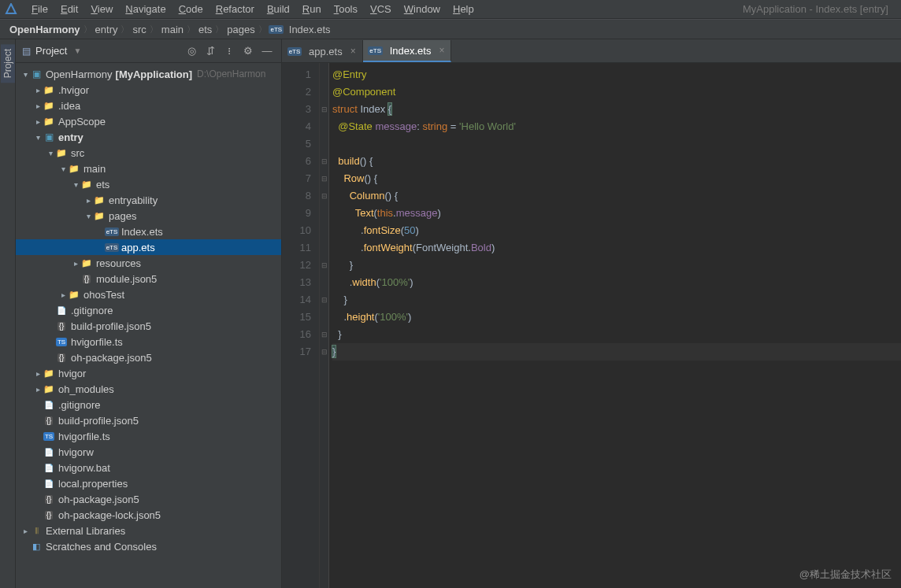  Describe the element at coordinates (148, 326) in the screenshot. I see `tree-node: build-profile.json5` at that location.